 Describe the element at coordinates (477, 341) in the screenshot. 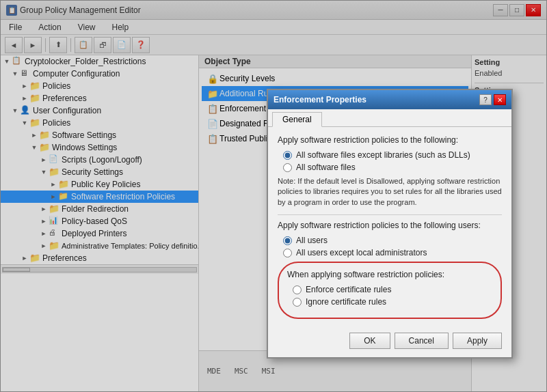

I see `apply-button: Apply` at that location.